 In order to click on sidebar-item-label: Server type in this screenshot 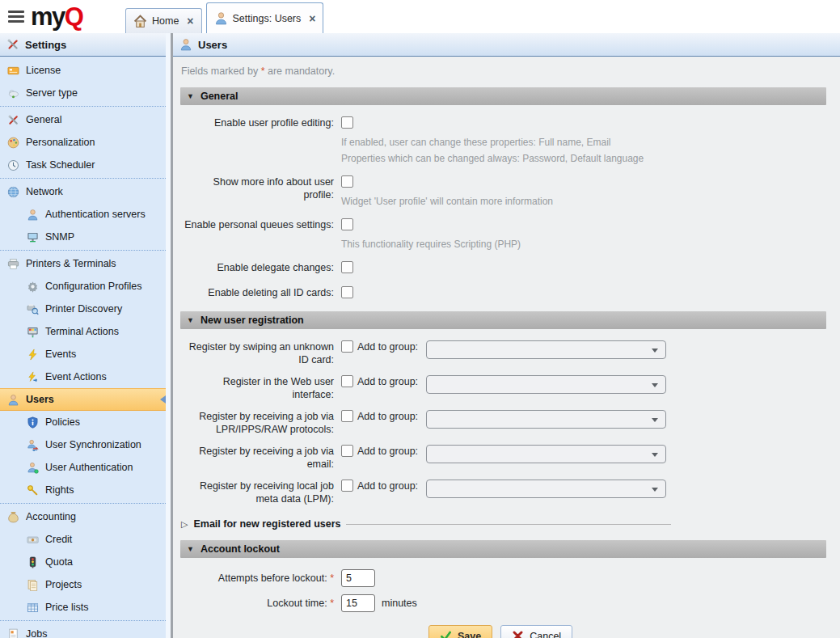, I will do `click(52, 93)`.